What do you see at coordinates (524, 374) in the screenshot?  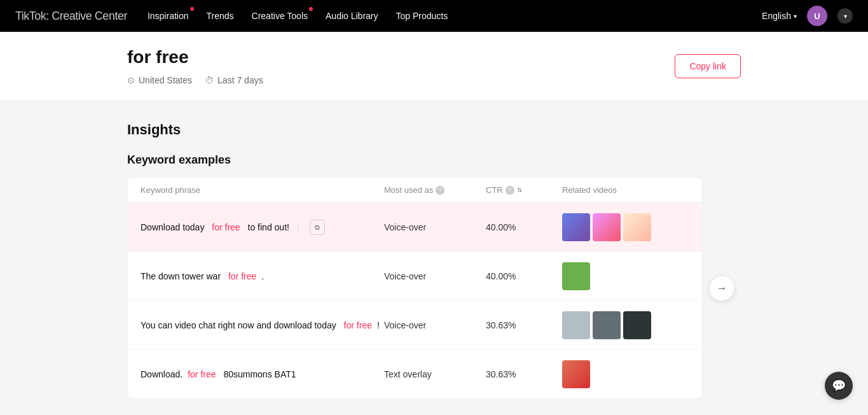 I see `ctr-cell-4: 30.63%` at bounding box center [524, 374].